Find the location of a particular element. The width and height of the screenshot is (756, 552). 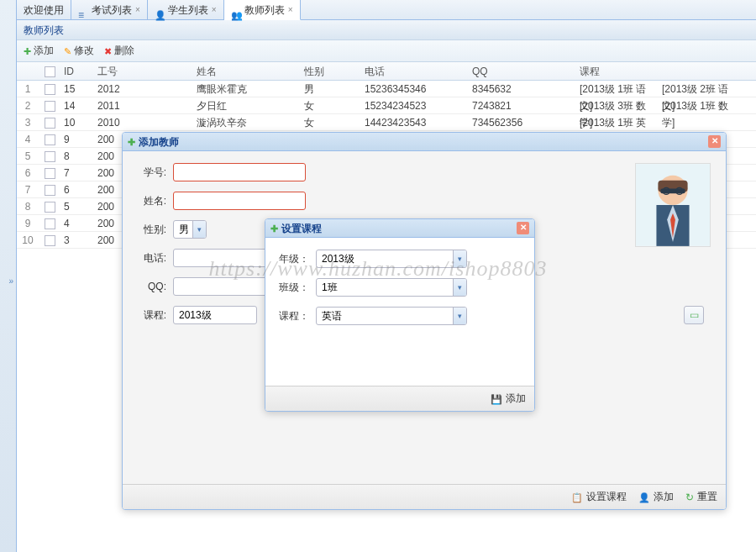

row-num: 6 is located at coordinates (28, 173).